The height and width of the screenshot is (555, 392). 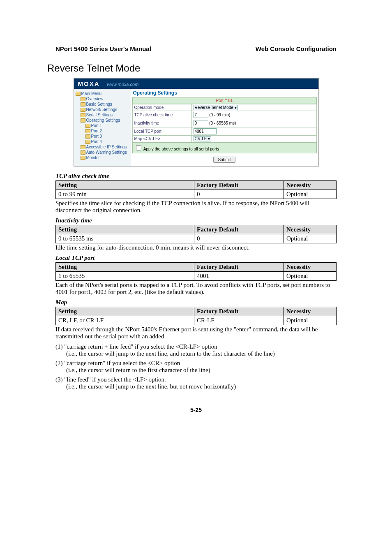 I want to click on nav-operating-settings: Operating Settings, so click(x=105, y=120).